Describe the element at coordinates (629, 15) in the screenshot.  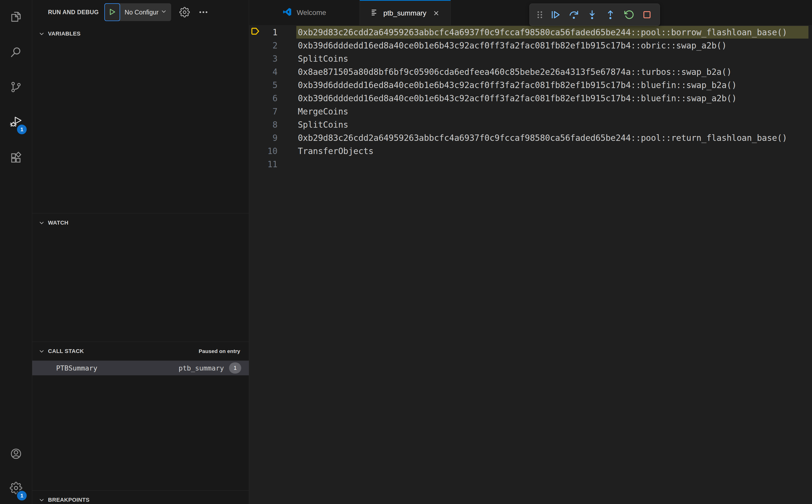
I see `restart-button` at that location.